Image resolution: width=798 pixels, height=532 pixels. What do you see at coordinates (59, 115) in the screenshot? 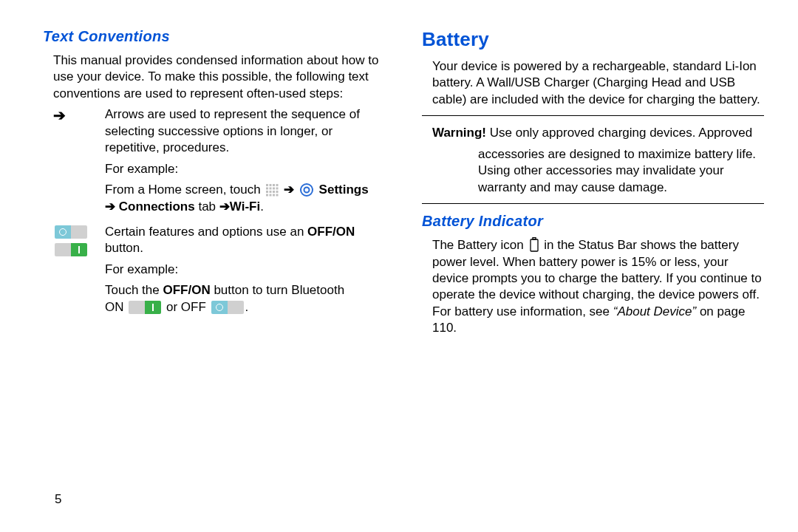
I see `arrow-icon: ➔` at bounding box center [59, 115].